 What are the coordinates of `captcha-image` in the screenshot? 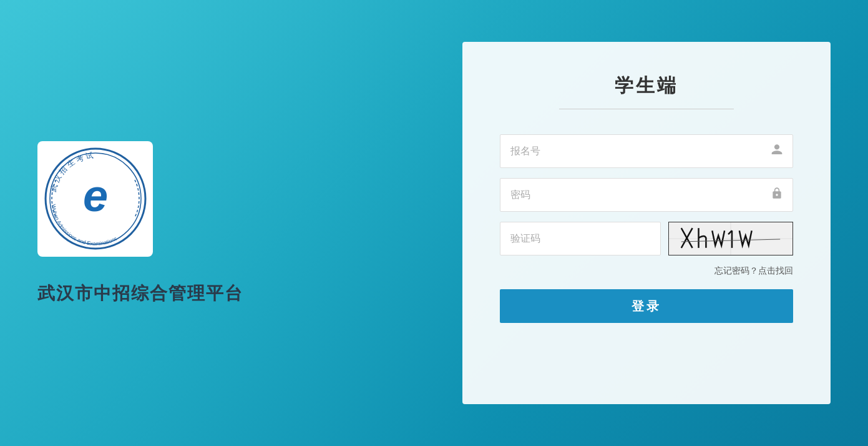 It's located at (731, 239).